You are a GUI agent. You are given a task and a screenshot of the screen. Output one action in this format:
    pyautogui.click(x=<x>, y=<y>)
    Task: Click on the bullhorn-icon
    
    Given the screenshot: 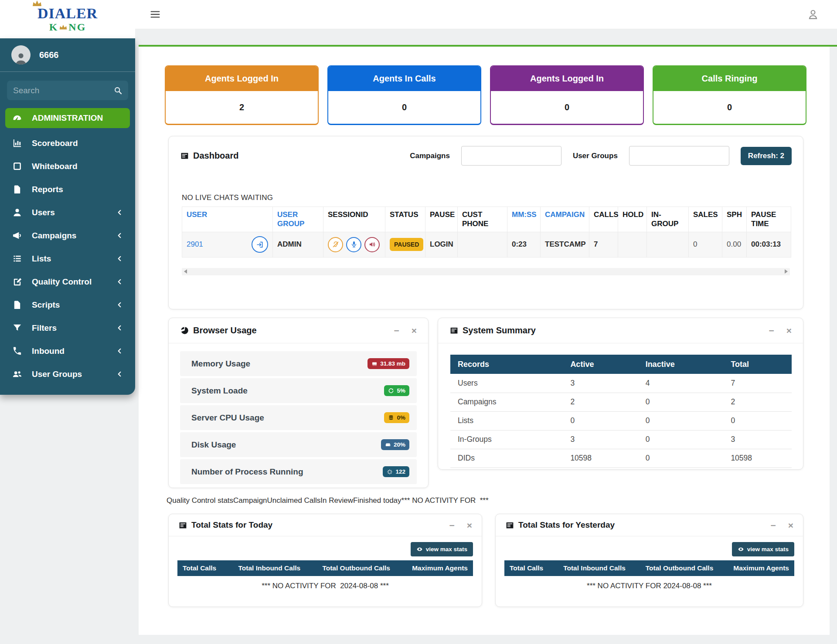 What is the action you would take?
    pyautogui.click(x=17, y=235)
    